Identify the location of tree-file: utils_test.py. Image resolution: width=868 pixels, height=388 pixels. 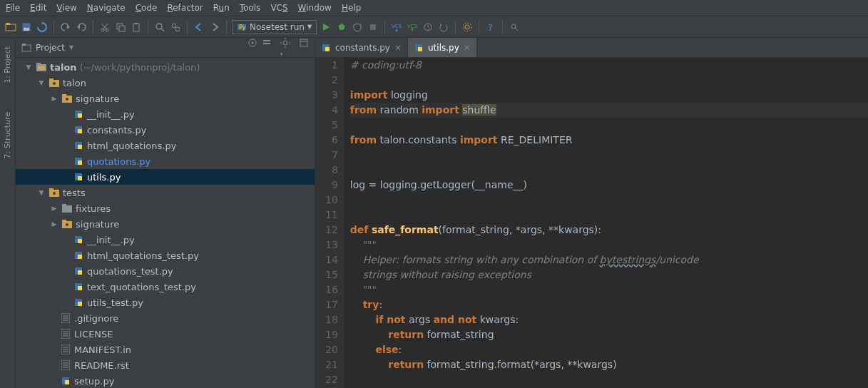
(165, 302).